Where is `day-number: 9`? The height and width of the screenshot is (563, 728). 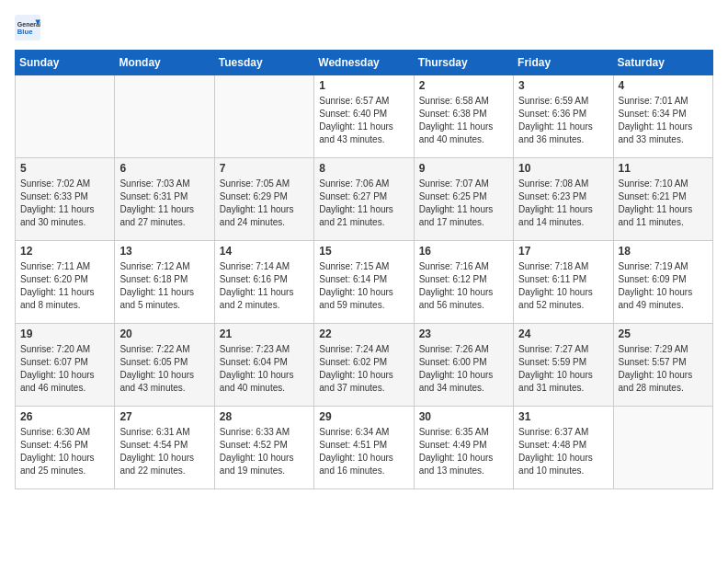
day-number: 9 is located at coordinates (463, 168).